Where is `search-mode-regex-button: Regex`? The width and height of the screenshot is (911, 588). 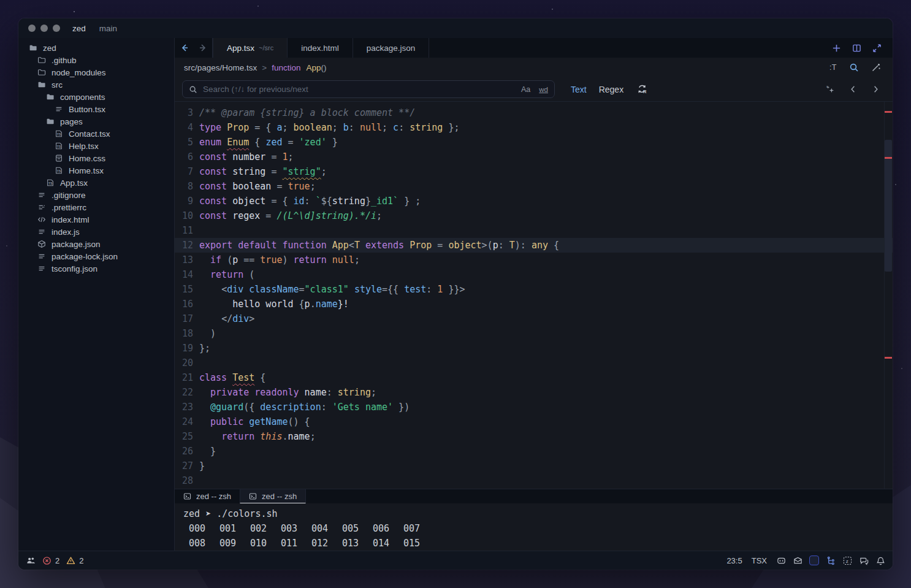 search-mode-regex-button: Regex is located at coordinates (611, 90).